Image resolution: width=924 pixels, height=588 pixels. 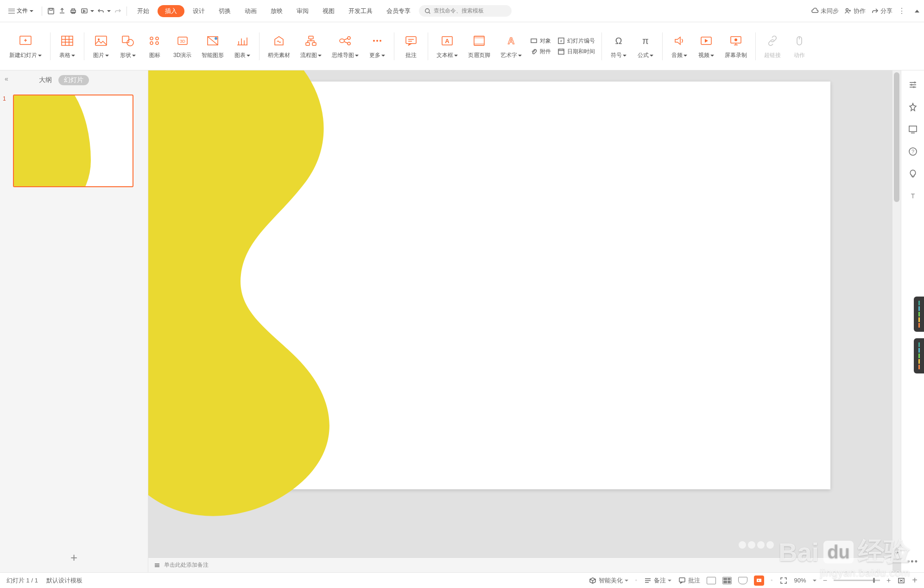 I want to click on more-label: 更多, so click(x=375, y=56).